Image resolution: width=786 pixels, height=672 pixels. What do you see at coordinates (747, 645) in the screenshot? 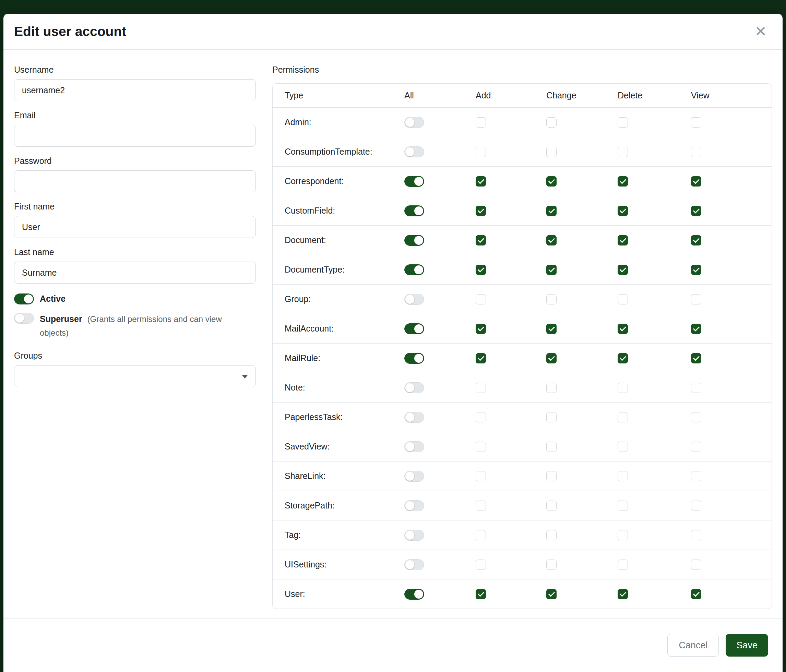
I see `save-button: Save` at bounding box center [747, 645].